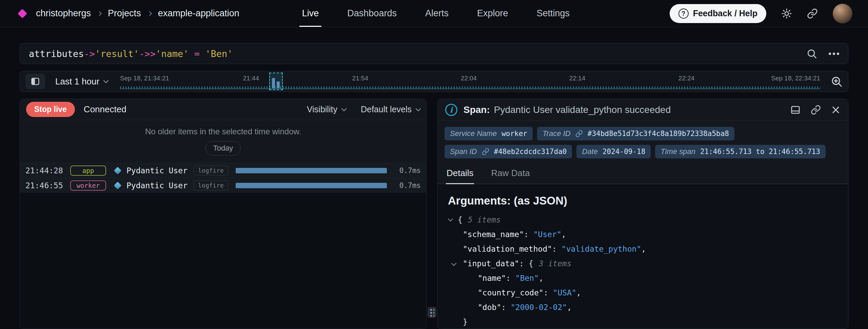  Describe the element at coordinates (493, 14) in the screenshot. I see `nav-tab-explore: Explore` at that location.